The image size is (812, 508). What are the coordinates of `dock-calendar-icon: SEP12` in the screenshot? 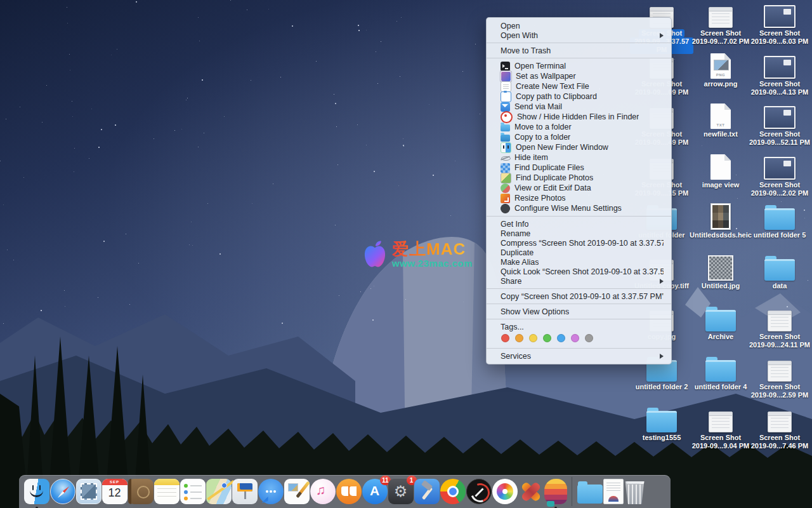 It's located at (115, 491).